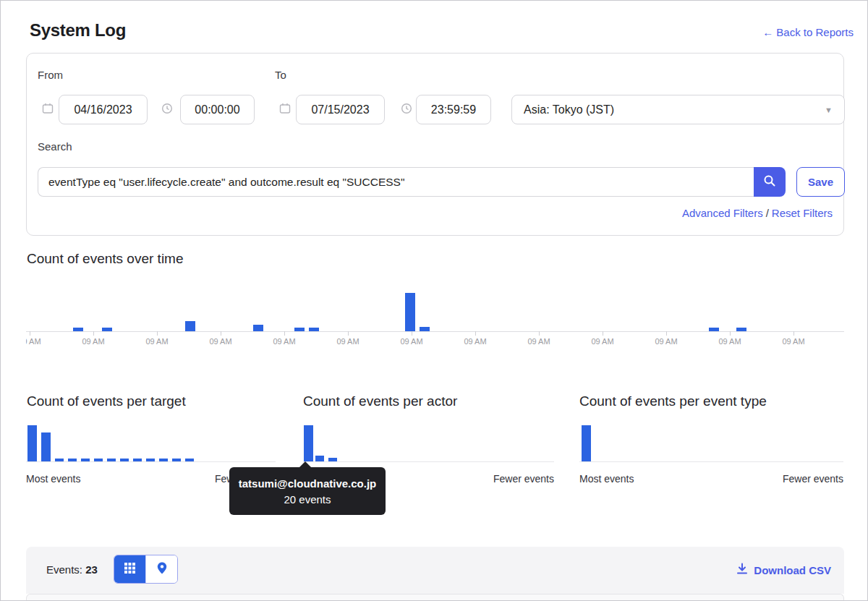 This screenshot has width=868, height=601. I want to click on events-over-time-heading: Count of events over time, so click(106, 259).